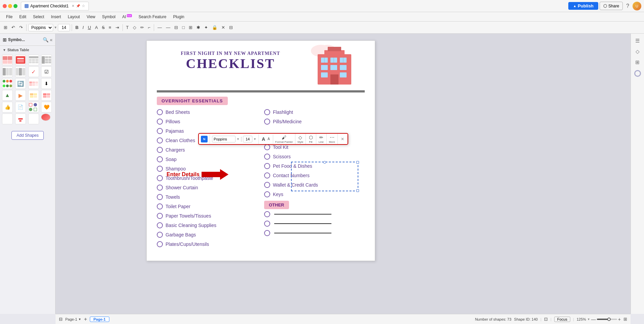  What do you see at coordinates (343, 139) in the screenshot?
I see `tt-close-btn: ✕` at bounding box center [343, 139].